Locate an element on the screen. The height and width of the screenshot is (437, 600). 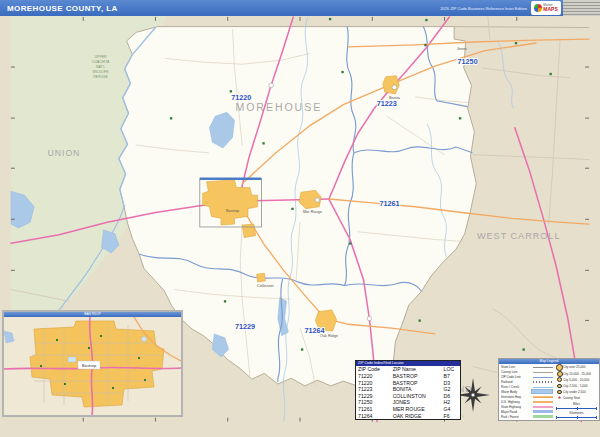
table-row: 71223BONITAG2 is located at coordinates (408, 390).